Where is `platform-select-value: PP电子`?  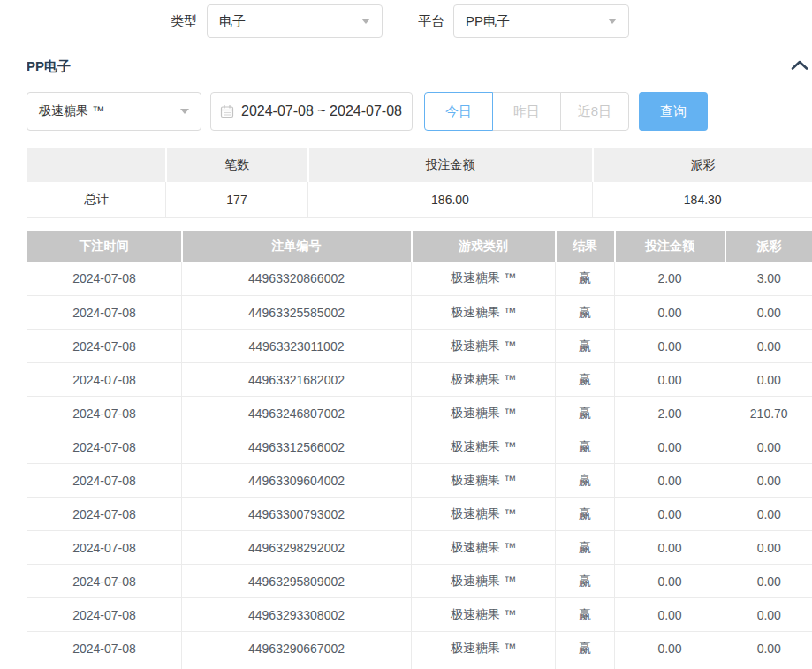 platform-select-value: PP电子 is located at coordinates (488, 21).